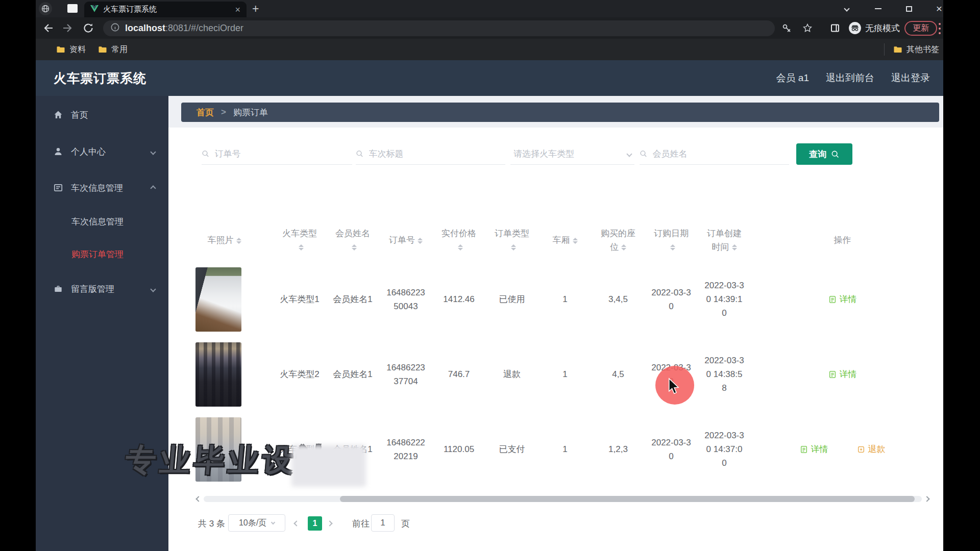  What do you see at coordinates (330, 523) in the screenshot?
I see `next-page-button` at bounding box center [330, 523].